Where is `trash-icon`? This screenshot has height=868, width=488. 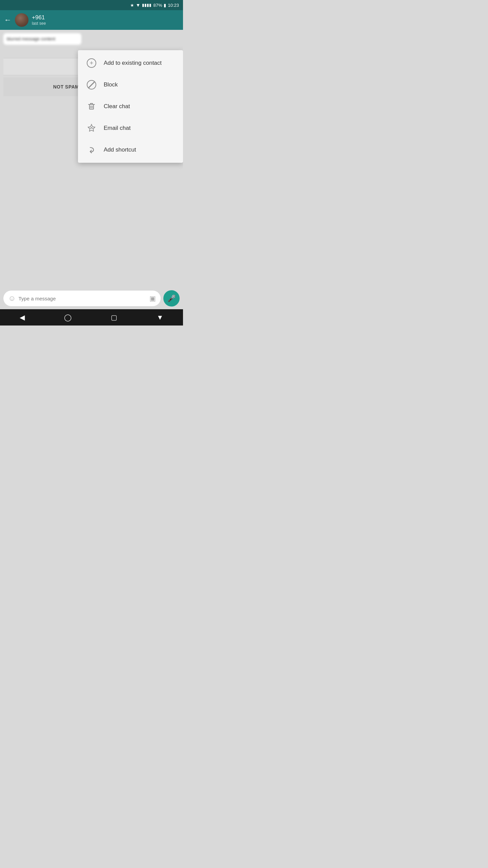
trash-icon is located at coordinates (92, 106).